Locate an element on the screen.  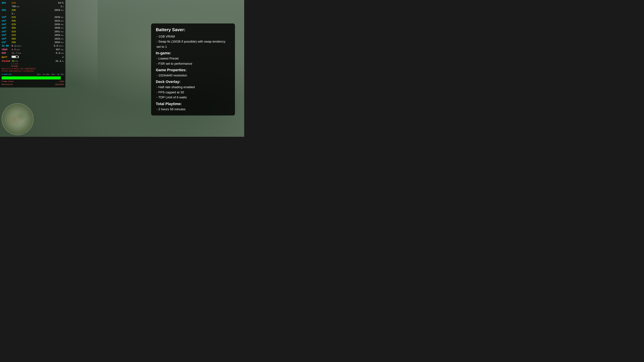
ram-swap: 0.0 is located at coordinates (58, 53).